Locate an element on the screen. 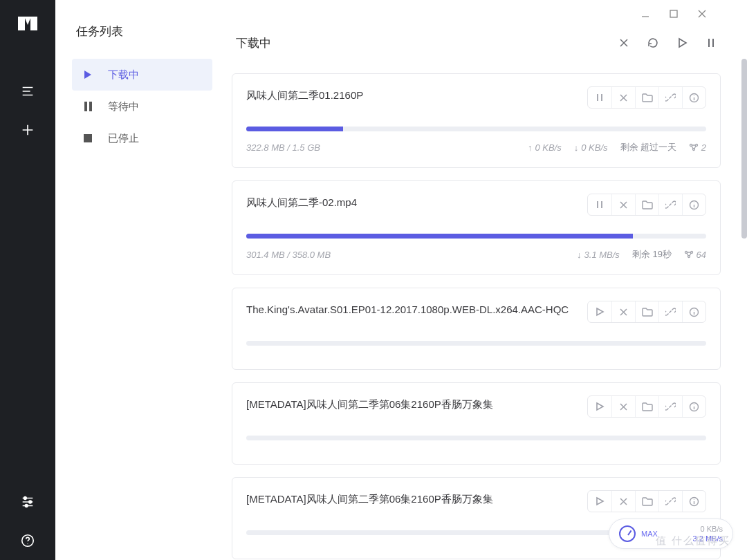 The width and height of the screenshot is (747, 560). rail-tasks is located at coordinates (28, 91).